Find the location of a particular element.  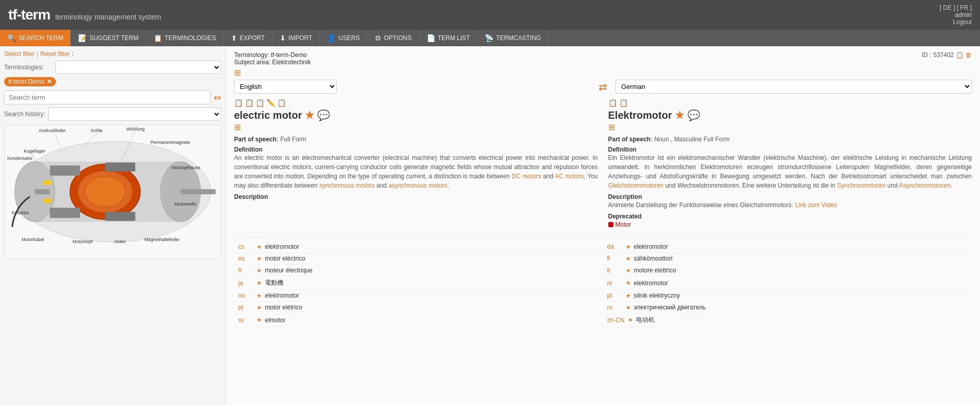

left-icon-1: 📋 is located at coordinates (238, 103).